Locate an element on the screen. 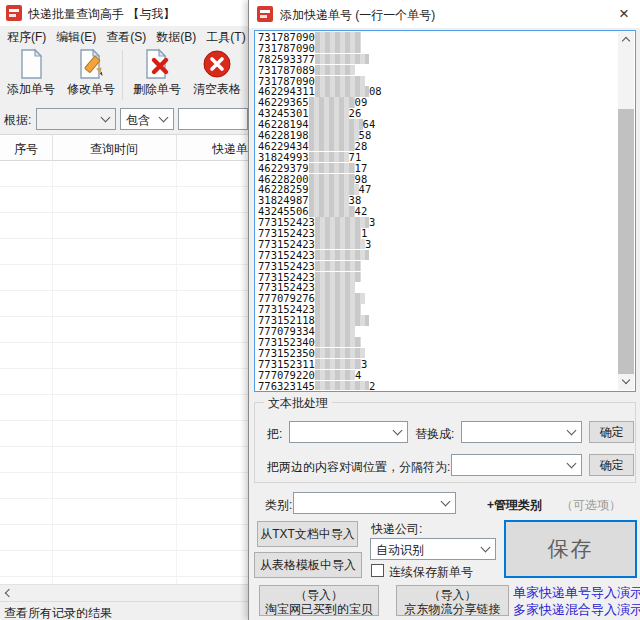 This screenshot has height=620, width=640. scroll-down-arrow is located at coordinates (626, 382).